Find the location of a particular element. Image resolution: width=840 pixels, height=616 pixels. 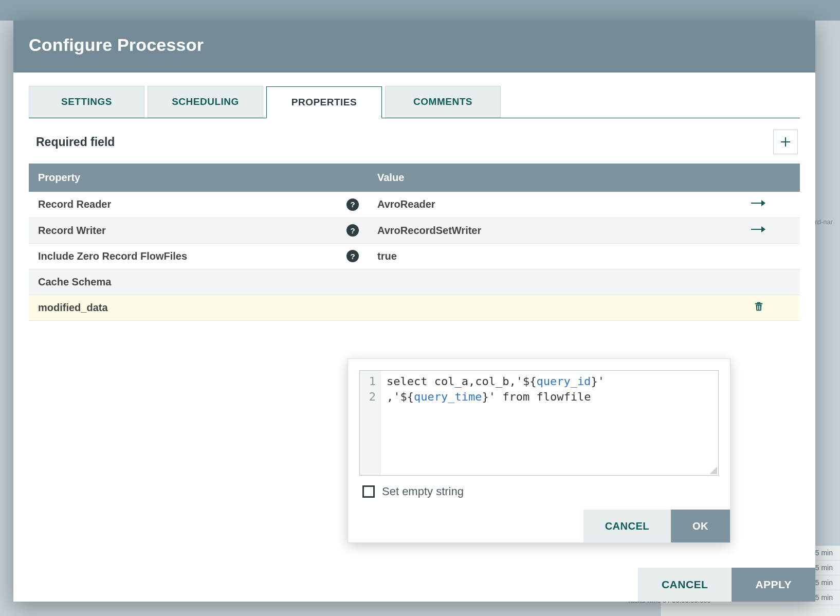

table-row: modified_data is located at coordinates (414, 307).